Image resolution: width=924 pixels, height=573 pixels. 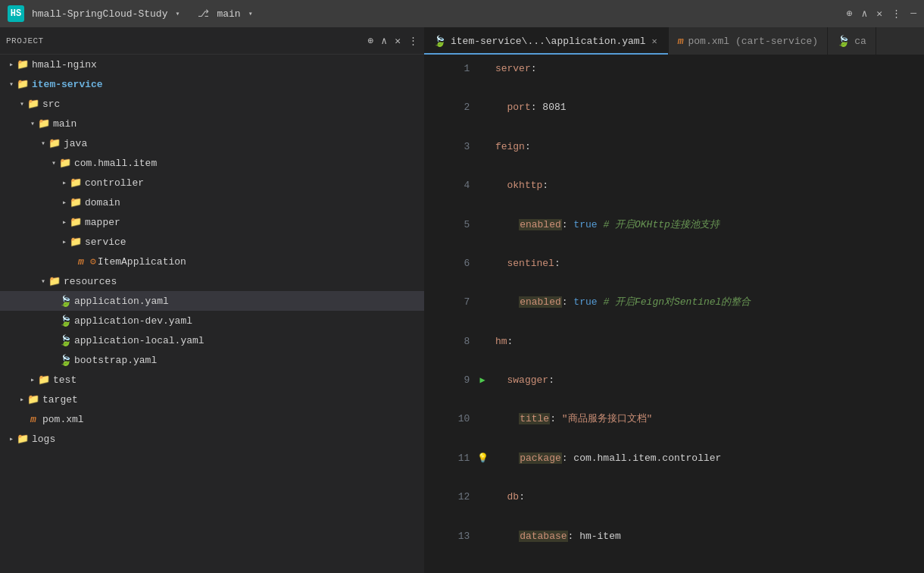 I want to click on gutter: ▶, so click(x=482, y=391).